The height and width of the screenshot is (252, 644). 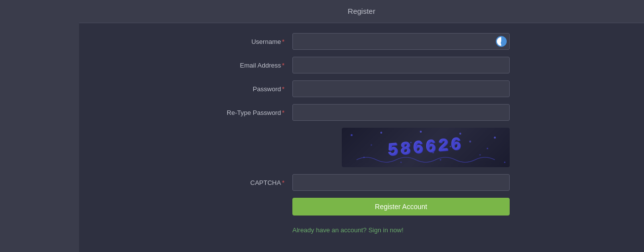 I want to click on password-row: Password*, so click(x=362, y=89).